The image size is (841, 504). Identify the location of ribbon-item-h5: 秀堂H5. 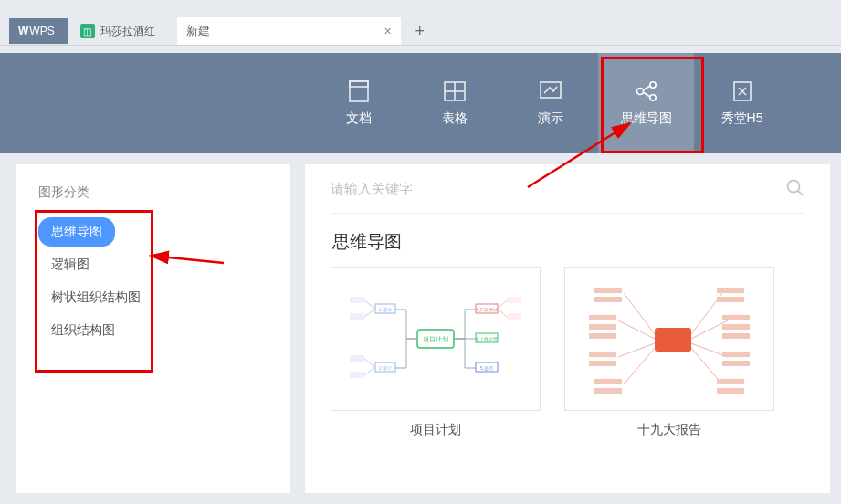
(741, 103).